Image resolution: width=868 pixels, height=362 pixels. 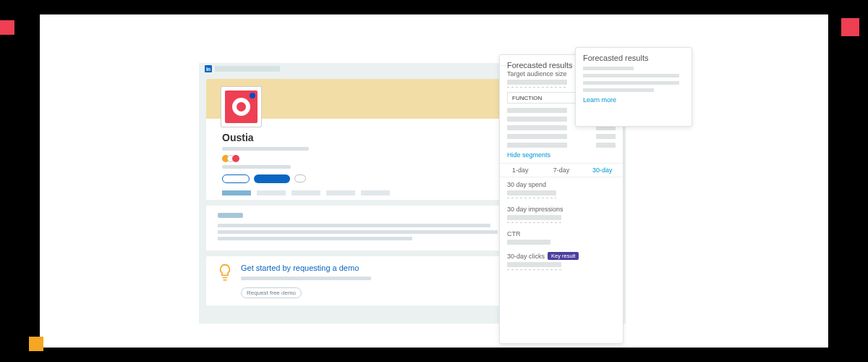 What do you see at coordinates (306, 193) in the screenshot?
I see `tab-posts` at bounding box center [306, 193].